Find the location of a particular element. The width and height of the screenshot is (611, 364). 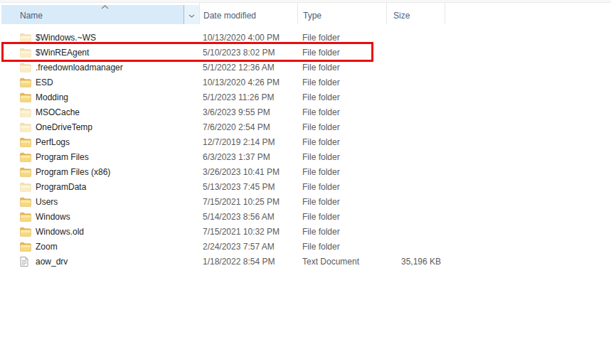

file-size: 35,196 KB is located at coordinates (415, 262).